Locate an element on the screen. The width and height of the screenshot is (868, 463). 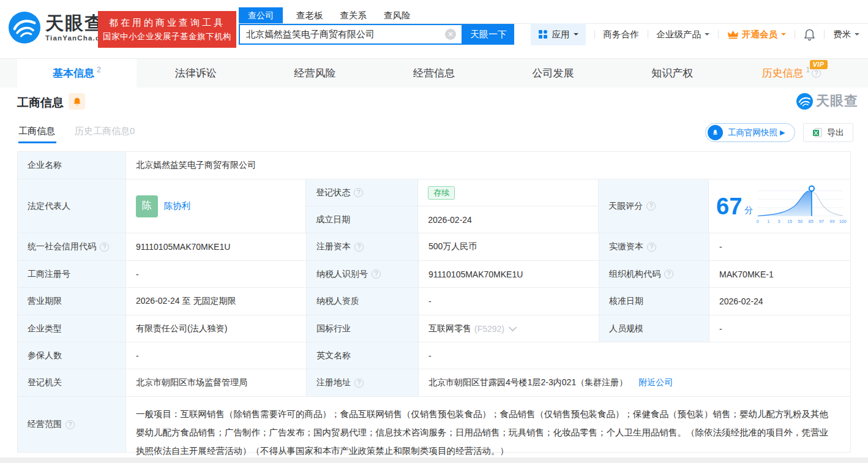
username: 费米 is located at coordinates (842, 34).